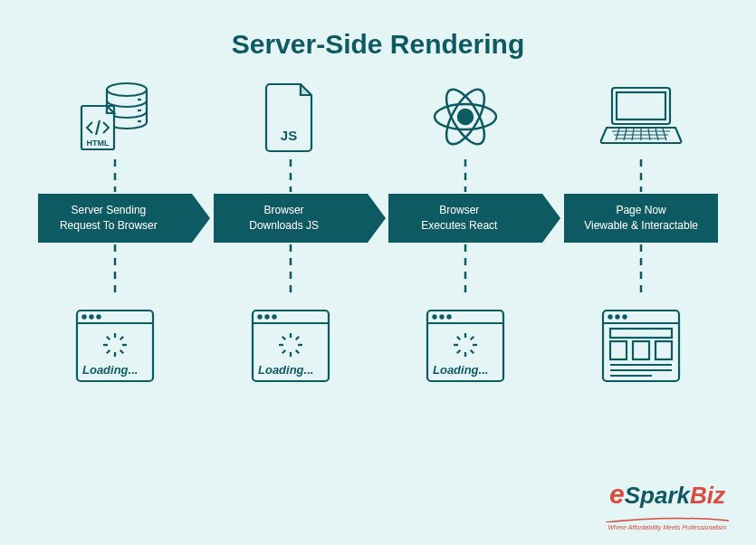 The image size is (756, 545). Describe the element at coordinates (465, 218) in the screenshot. I see `step-label-3: Browser Executes React` at that location.